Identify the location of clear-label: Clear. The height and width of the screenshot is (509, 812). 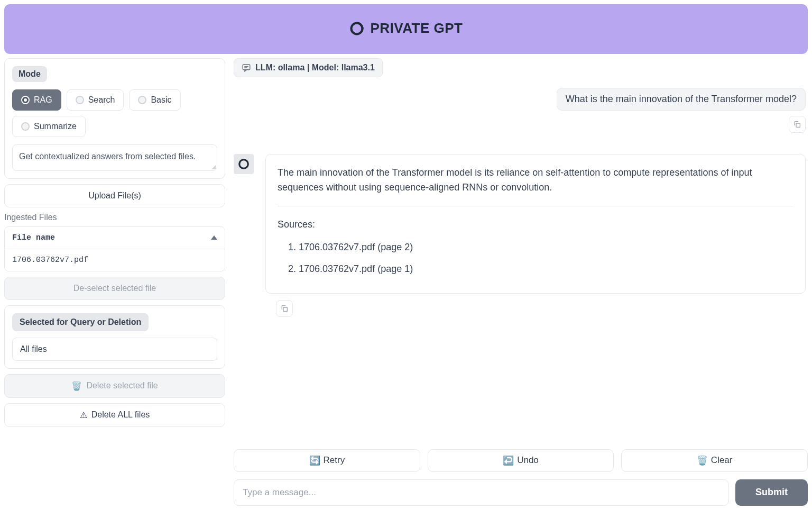
(722, 460).